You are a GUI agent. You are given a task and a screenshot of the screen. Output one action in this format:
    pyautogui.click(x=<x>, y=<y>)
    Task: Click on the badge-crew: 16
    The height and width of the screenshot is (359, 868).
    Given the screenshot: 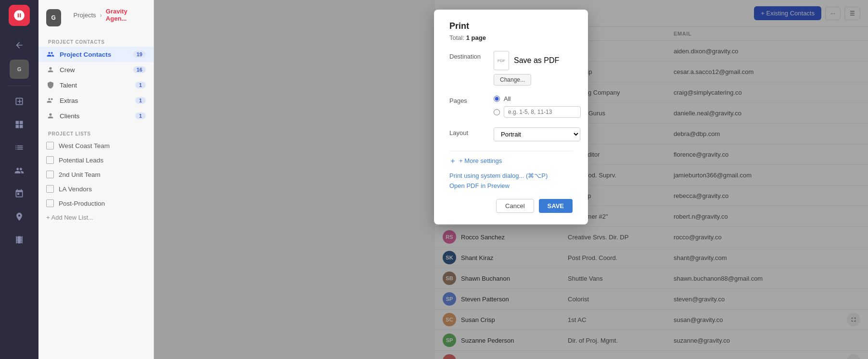 What is the action you would take?
    pyautogui.click(x=140, y=70)
    